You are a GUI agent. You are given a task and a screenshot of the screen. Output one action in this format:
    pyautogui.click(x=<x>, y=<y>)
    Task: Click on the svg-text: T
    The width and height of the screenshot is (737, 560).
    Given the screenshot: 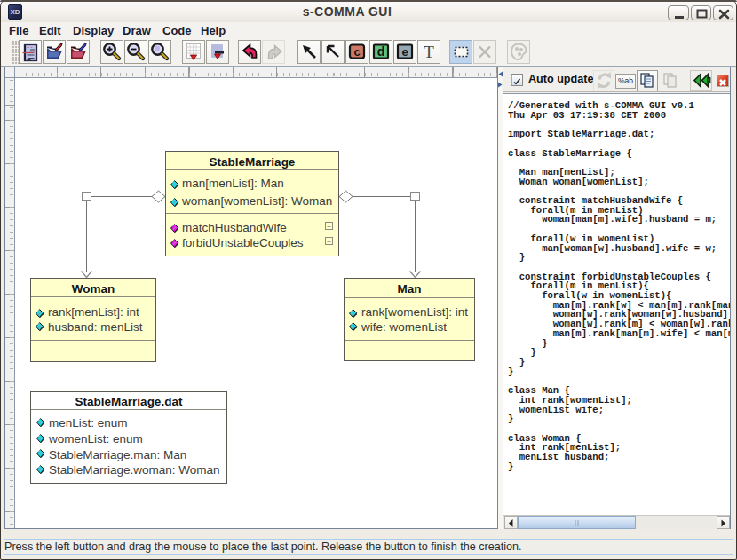 What is the action you would take?
    pyautogui.click(x=429, y=51)
    